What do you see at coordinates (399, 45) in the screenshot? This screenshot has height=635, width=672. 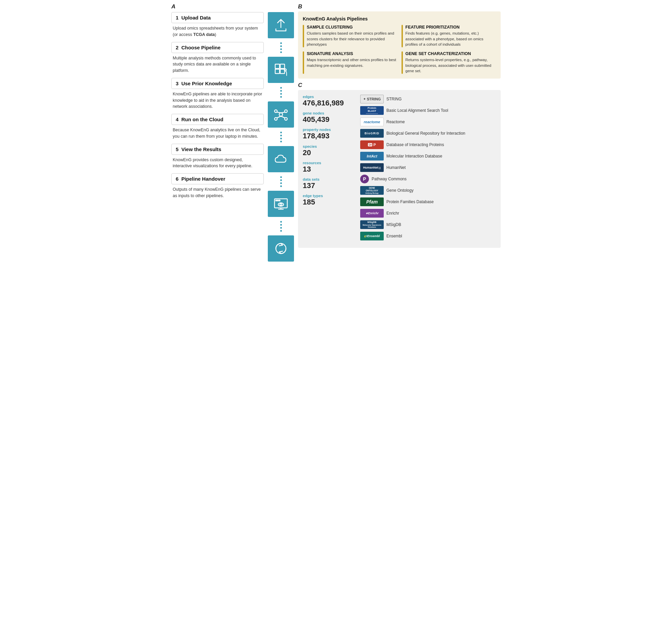 I see `section-b: KnowEnG Analysis Pipelines SAMPLE CLUSTE…` at bounding box center [399, 45].